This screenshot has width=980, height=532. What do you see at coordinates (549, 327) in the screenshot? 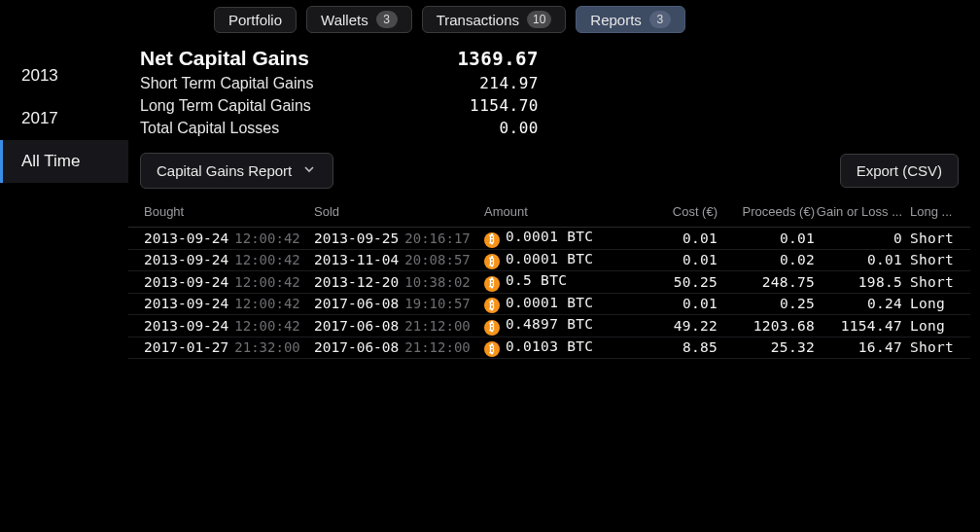
I see `table-row: 2013-09-2412:00:422017-06-0821:12:00₿0.4…` at bounding box center [549, 327].